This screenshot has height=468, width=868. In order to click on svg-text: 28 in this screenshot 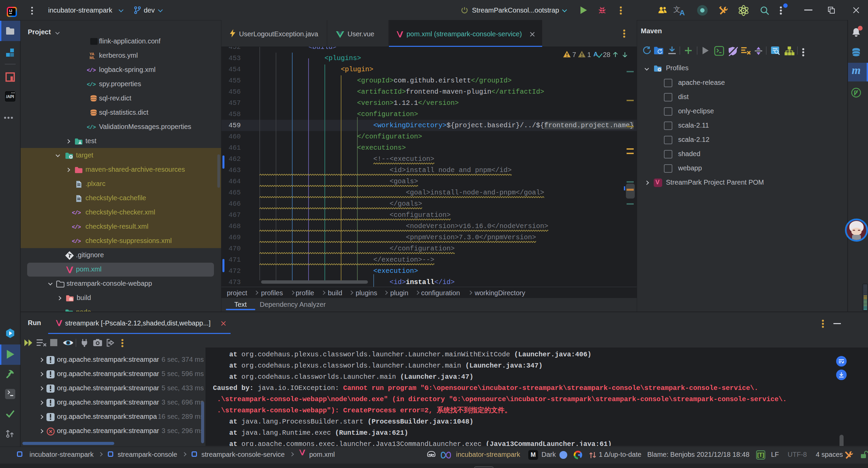, I will do `click(607, 55)`.